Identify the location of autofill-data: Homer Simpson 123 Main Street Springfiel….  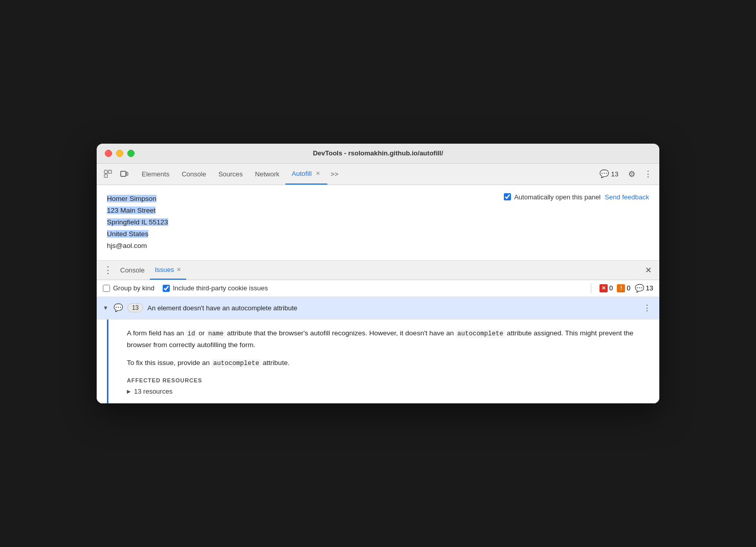
(138, 223).